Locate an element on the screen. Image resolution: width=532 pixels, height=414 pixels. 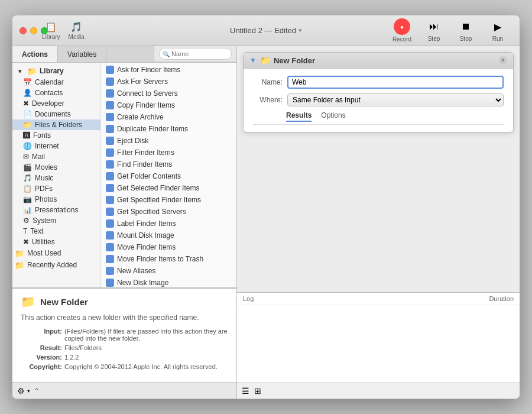
action-icon-get-spec is located at coordinates (110, 200).